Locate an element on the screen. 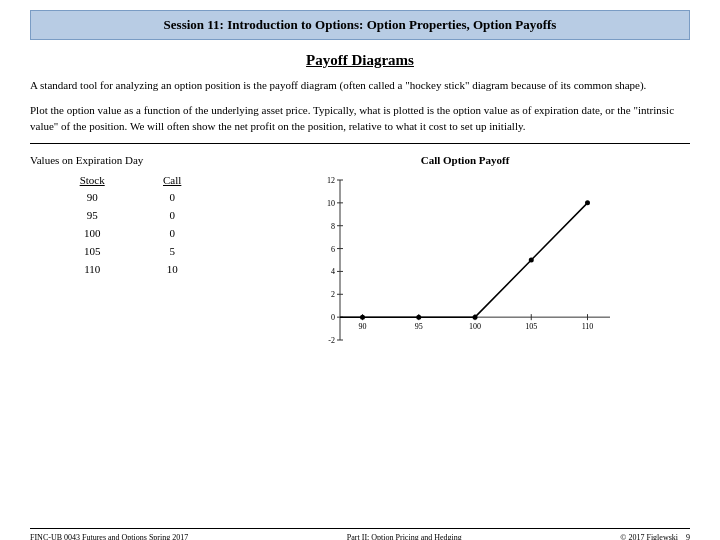  paragraph2: Plot the option value as a function of t… is located at coordinates (360, 118).